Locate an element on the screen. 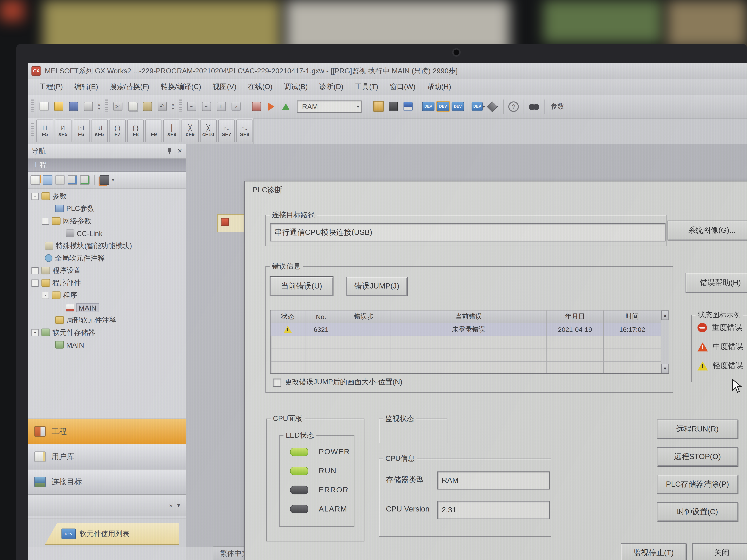  monitor-stop-button: 监视停止(T) is located at coordinates (654, 552).